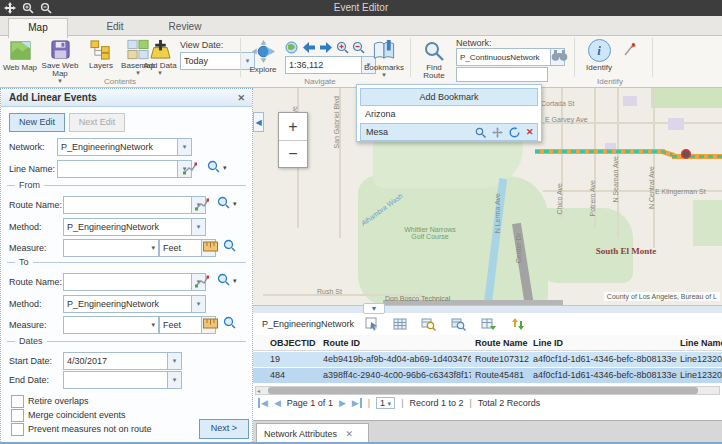 The height and width of the screenshot is (444, 722). What do you see at coordinates (241, 98) in the screenshot?
I see `close-panel-icon: ✕` at bounding box center [241, 98].